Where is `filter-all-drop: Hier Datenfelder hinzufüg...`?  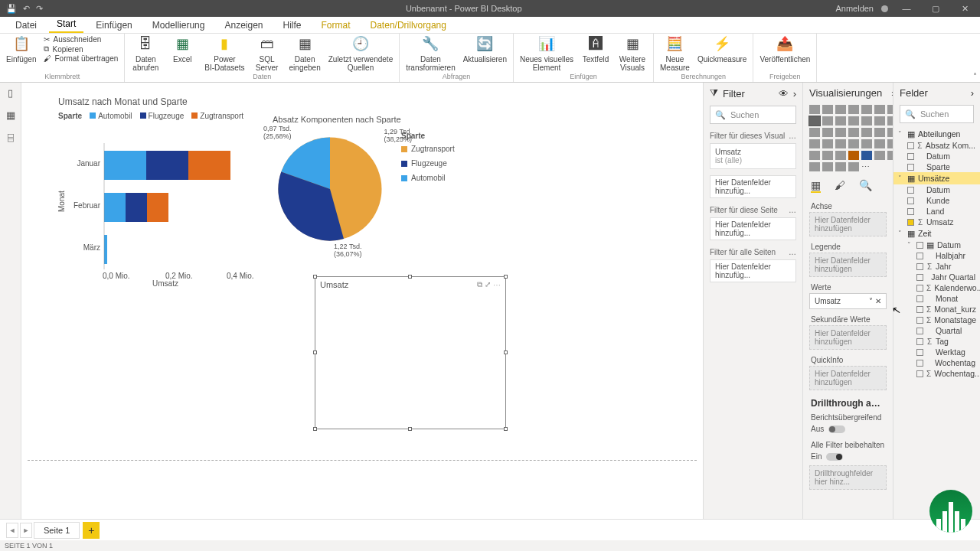 filter-all-drop: Hier Datenfelder hinzufüg... is located at coordinates (753, 271).